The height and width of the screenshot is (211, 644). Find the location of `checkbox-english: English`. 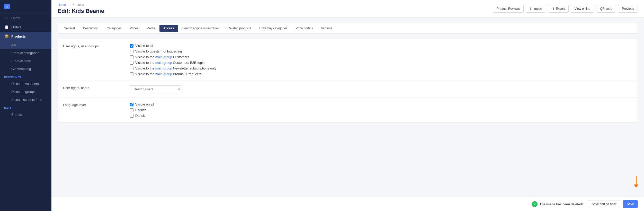

checkbox-english: English is located at coordinates (381, 110).